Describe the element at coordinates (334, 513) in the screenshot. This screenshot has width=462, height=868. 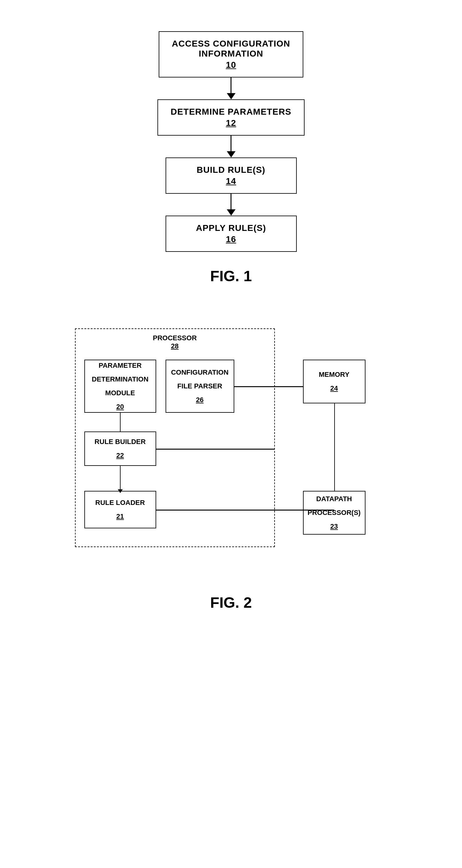
I see `datapath-box: DATAPATH PROCESSOR(S) 23` at that location.